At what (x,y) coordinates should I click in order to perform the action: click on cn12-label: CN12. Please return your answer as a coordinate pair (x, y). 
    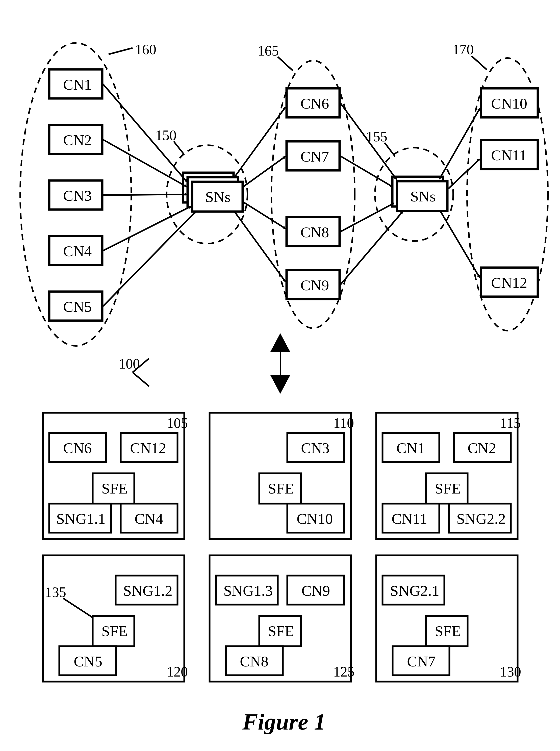
    Looking at the image, I should click on (509, 283).